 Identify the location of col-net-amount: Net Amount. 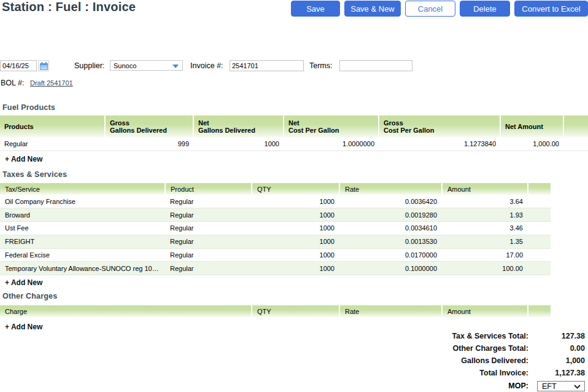
(532, 127).